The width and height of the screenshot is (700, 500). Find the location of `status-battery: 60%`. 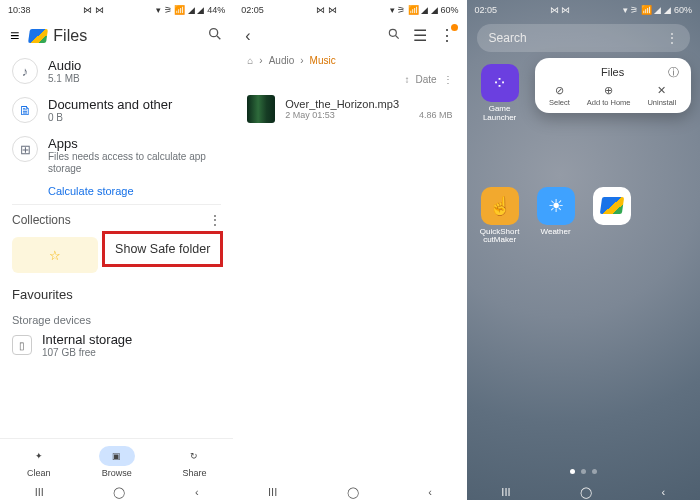

status-battery: 60% is located at coordinates (450, 10).